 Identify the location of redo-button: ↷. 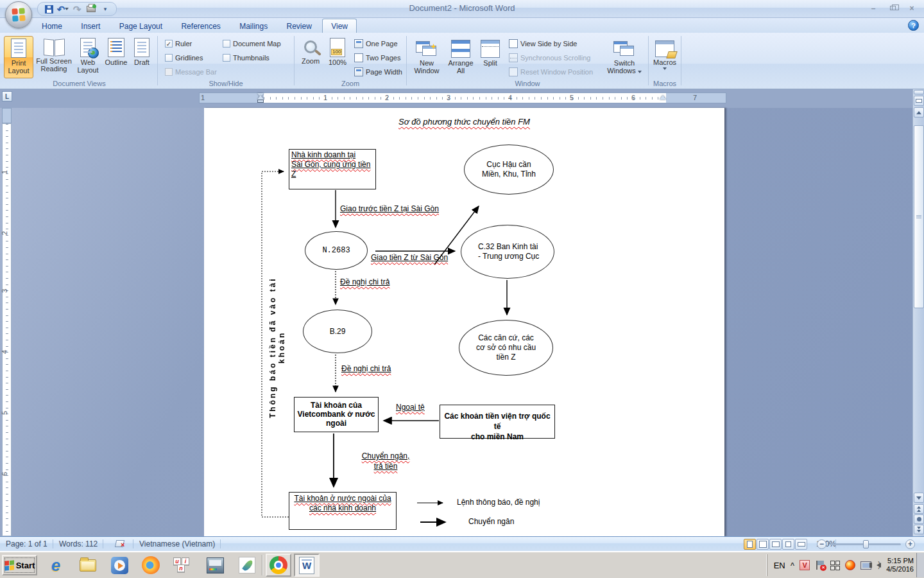
(77, 9).